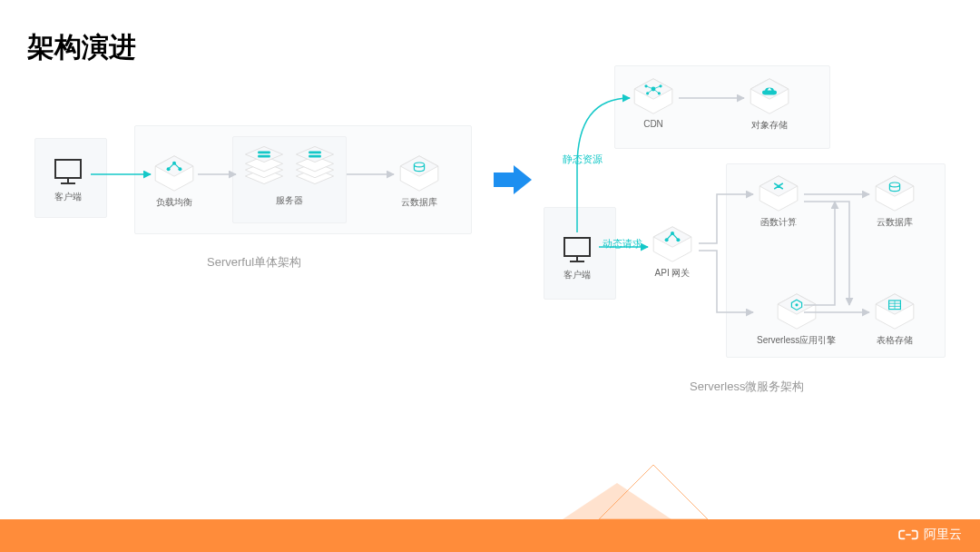  What do you see at coordinates (943, 535) in the screenshot?
I see `brand-text: 阿里云` at bounding box center [943, 535].